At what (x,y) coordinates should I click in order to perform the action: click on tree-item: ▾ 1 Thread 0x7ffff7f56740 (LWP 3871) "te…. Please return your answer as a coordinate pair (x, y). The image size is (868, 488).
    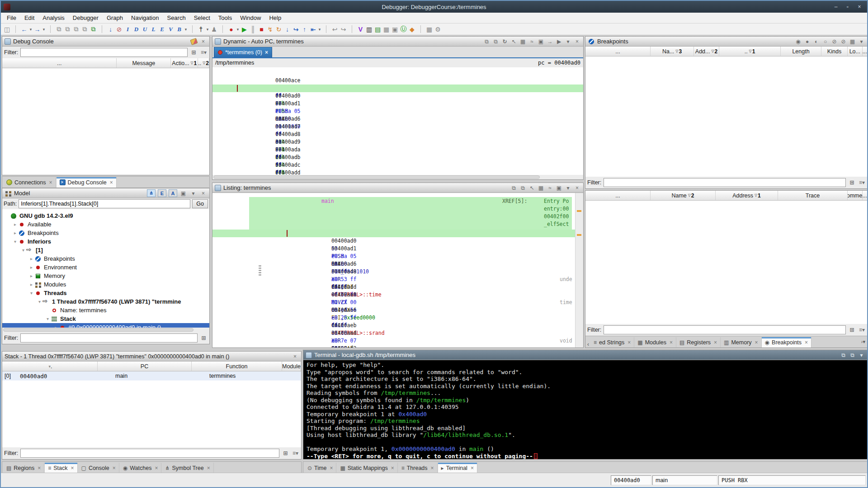
    Looking at the image, I should click on (106, 302).